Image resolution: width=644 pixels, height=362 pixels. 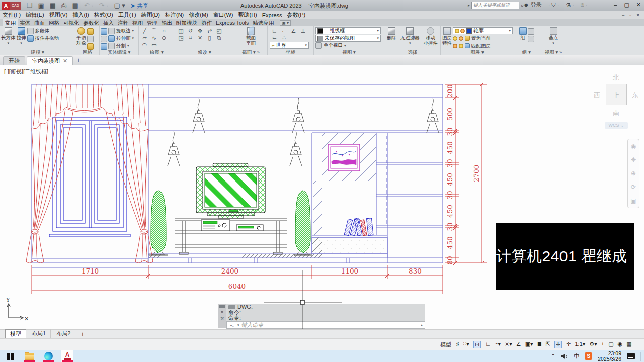 I want to click on visual-style-dropdown: 二维线框▾, so click(x=348, y=31).